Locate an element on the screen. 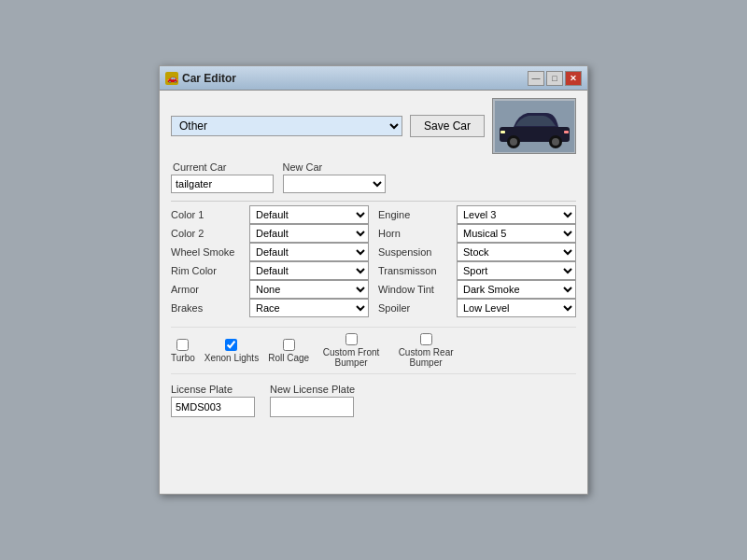  engine-row: Engine StockLevel 1Level 2Level 3 is located at coordinates (477, 215).